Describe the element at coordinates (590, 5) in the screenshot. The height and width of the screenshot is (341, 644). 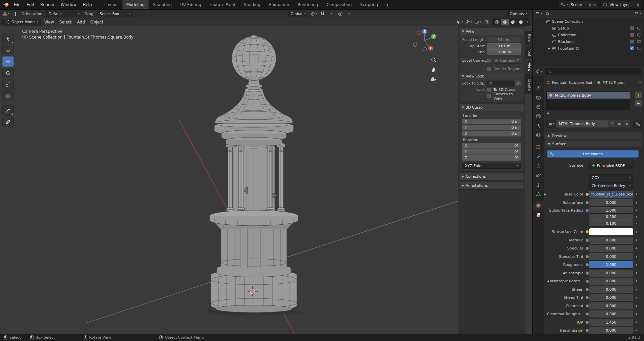
I see `new-scene-button: ⧉` at that location.